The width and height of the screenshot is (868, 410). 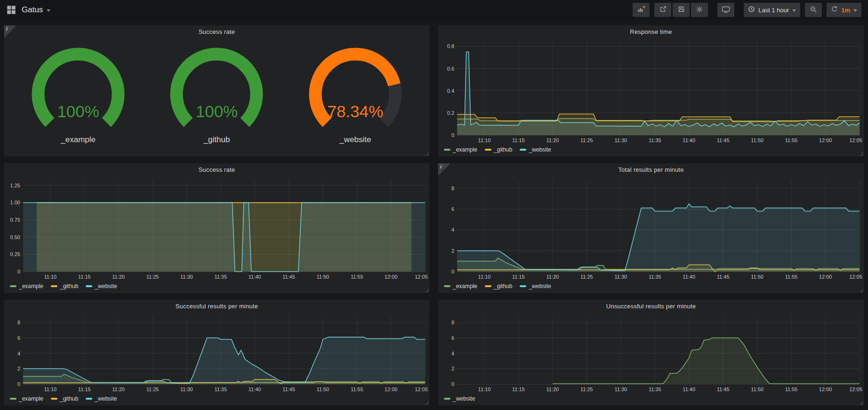 What do you see at coordinates (834, 10) in the screenshot?
I see `refresh-icon` at bounding box center [834, 10].